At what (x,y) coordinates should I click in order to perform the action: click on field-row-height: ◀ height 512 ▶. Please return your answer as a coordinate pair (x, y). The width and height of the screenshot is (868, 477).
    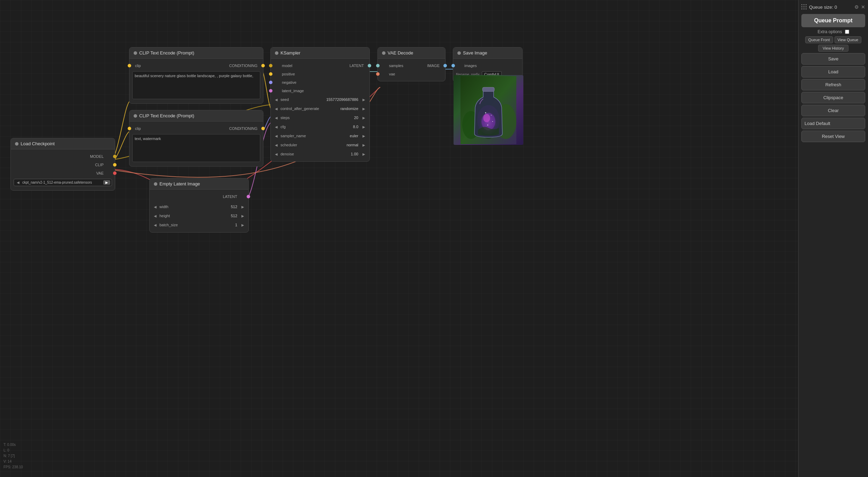
    Looking at the image, I should click on (199, 216).